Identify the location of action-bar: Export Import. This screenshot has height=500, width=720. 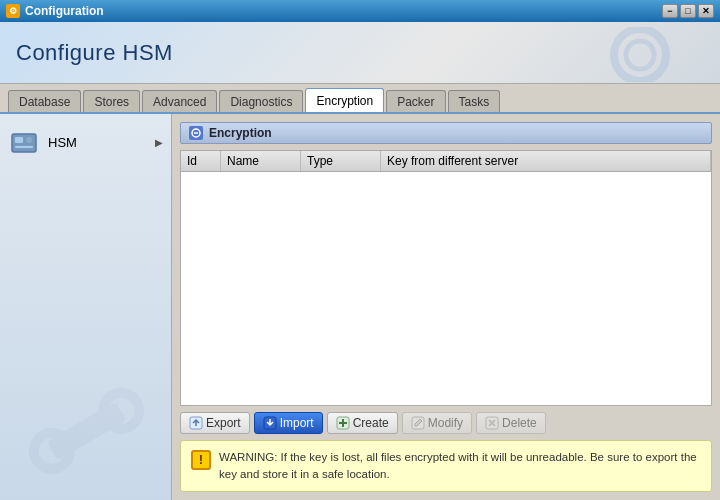
(446, 423).